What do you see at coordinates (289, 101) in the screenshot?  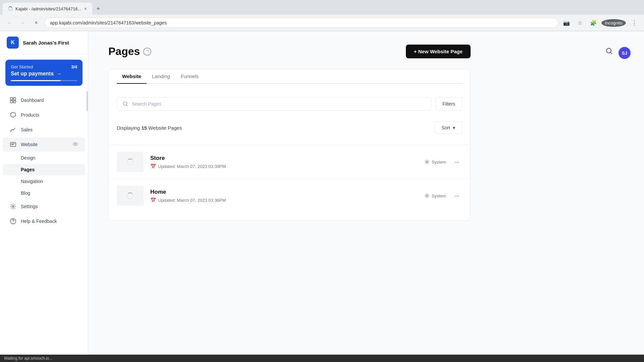 I see `search-filter-area: Filters` at bounding box center [289, 101].